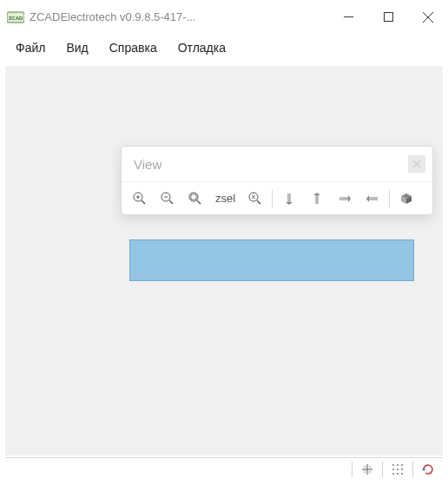 Image resolution: width=448 pixels, height=485 pixels. Describe the element at coordinates (277, 164) in the screenshot. I see `view-panel-header: View` at that location.